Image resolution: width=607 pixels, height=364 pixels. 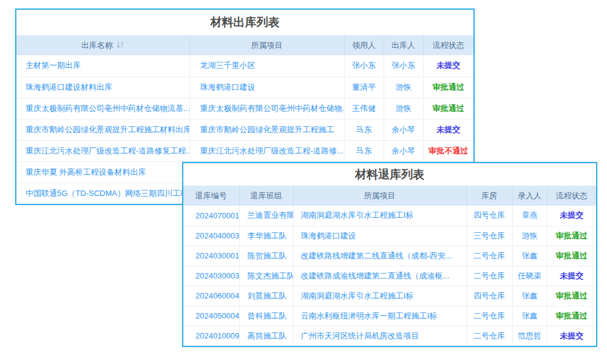 What do you see at coordinates (448, 45) in the screenshot?
I see `outbound-column-header-status: 流程状态` at bounding box center [448, 45].